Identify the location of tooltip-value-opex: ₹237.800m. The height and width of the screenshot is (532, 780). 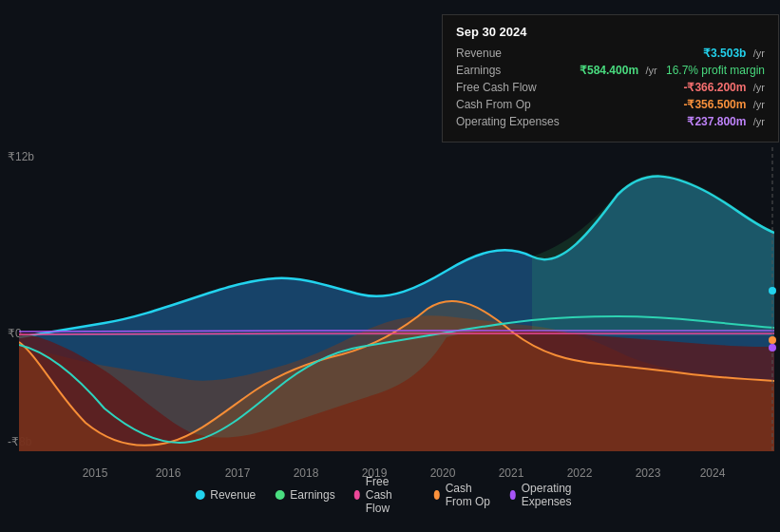
(716, 122).